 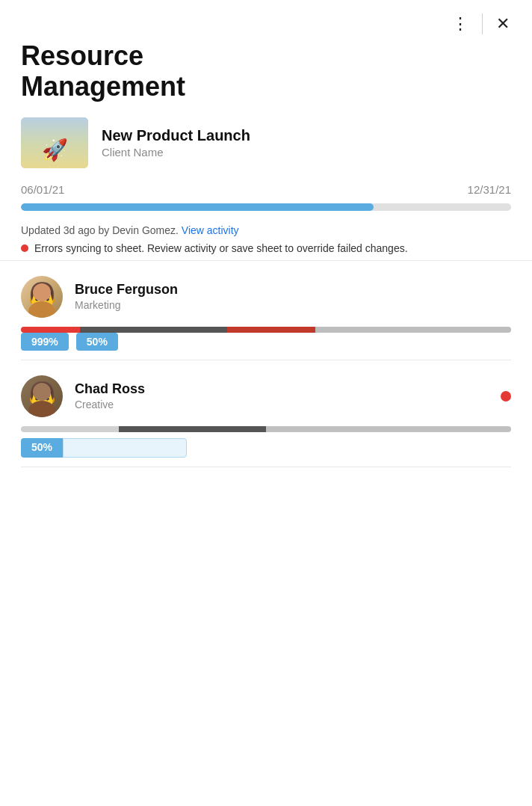 What do you see at coordinates (266, 230) in the screenshot?
I see `activity-text: Updated 3d ago by Devin Gomez. View acti…` at bounding box center [266, 230].